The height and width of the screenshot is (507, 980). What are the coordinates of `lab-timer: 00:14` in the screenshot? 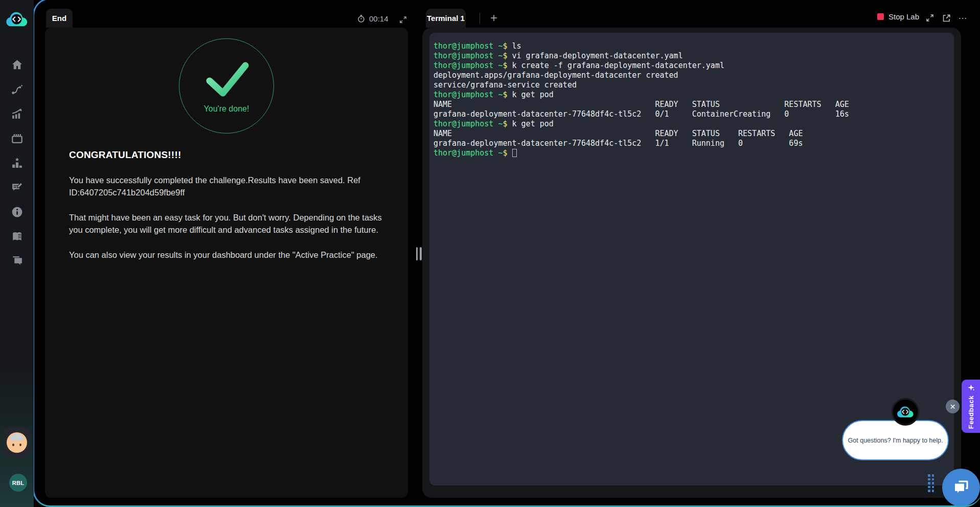 It's located at (373, 18).